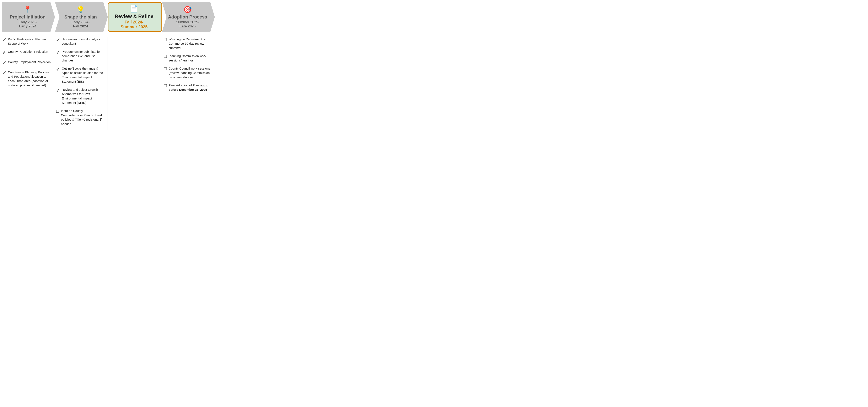  Describe the element at coordinates (29, 79) in the screenshot. I see `item-text: Countywide Planning Policies and Populat…` at that location.